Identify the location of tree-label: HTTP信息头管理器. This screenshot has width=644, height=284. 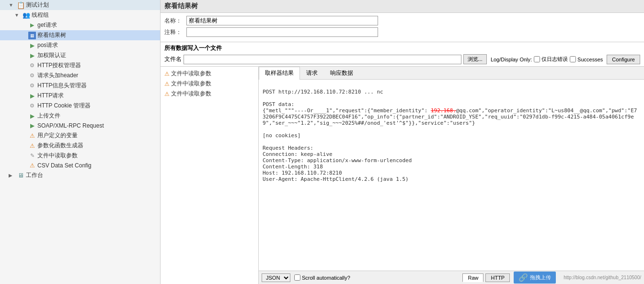
(62, 85).